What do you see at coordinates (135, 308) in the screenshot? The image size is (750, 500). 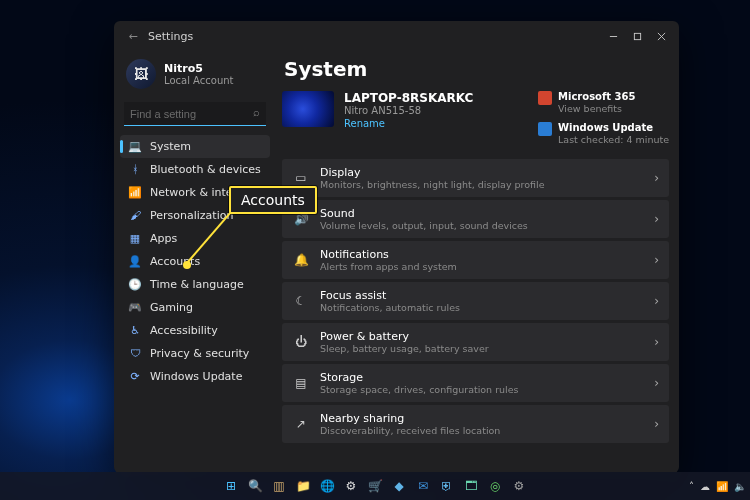 I see `nav-icon: 🎮` at bounding box center [135, 308].